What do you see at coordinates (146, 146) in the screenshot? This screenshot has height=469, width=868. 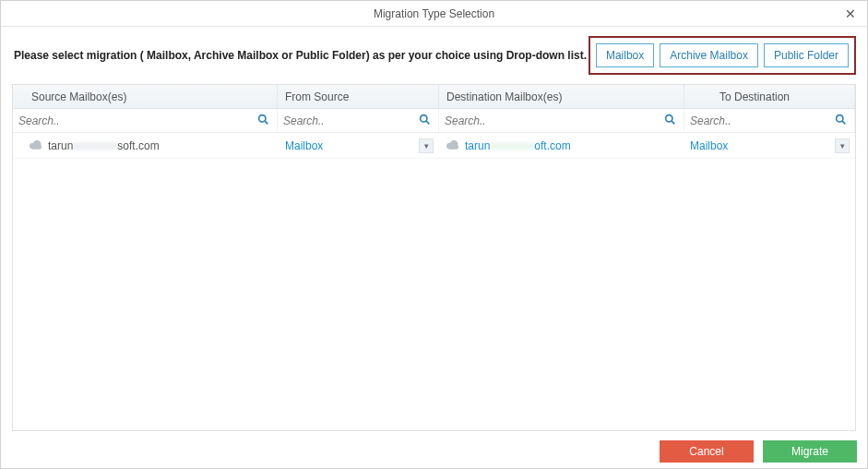 I see `cell-source-mailbox: tarunxxxxxxxxsoft.com` at bounding box center [146, 146].